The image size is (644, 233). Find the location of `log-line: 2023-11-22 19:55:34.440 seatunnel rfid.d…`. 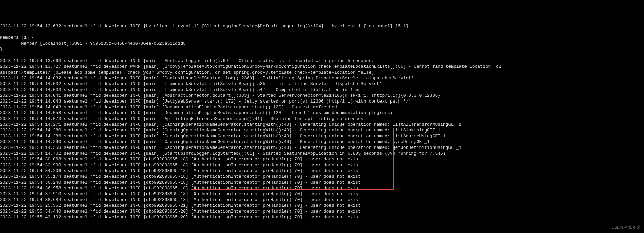

log-line: 2023-11-22 19:55:34.440 seatunnel rfid.d… is located at coordinates (322, 211).